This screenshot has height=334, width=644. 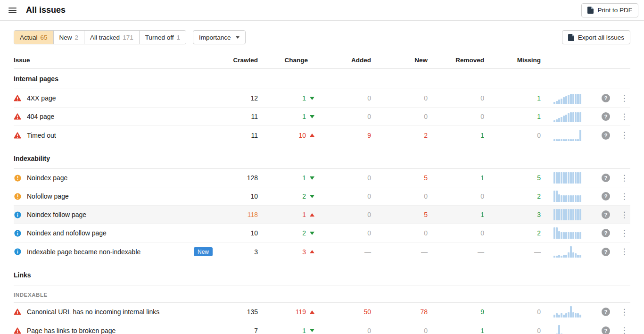 What do you see at coordinates (115, 117) in the screenshot?
I see `issue-cell: 404 page` at bounding box center [115, 117].